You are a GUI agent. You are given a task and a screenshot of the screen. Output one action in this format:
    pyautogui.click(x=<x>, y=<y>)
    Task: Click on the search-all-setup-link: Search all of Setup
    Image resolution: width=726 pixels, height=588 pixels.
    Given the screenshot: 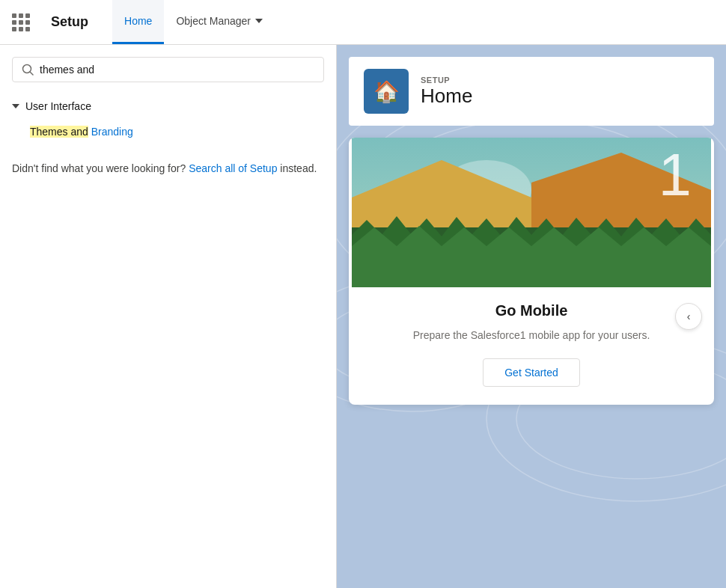 What is the action you would take?
    pyautogui.click(x=233, y=168)
    